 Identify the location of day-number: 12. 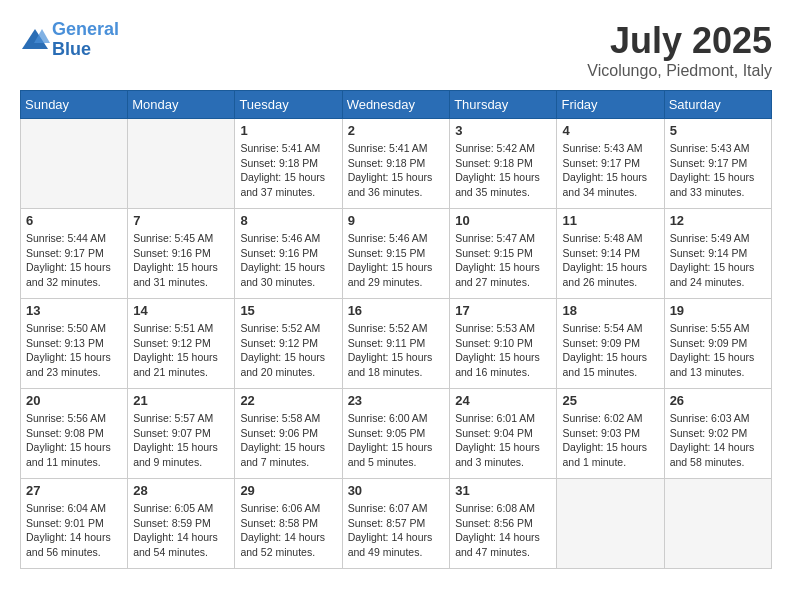
(718, 220).